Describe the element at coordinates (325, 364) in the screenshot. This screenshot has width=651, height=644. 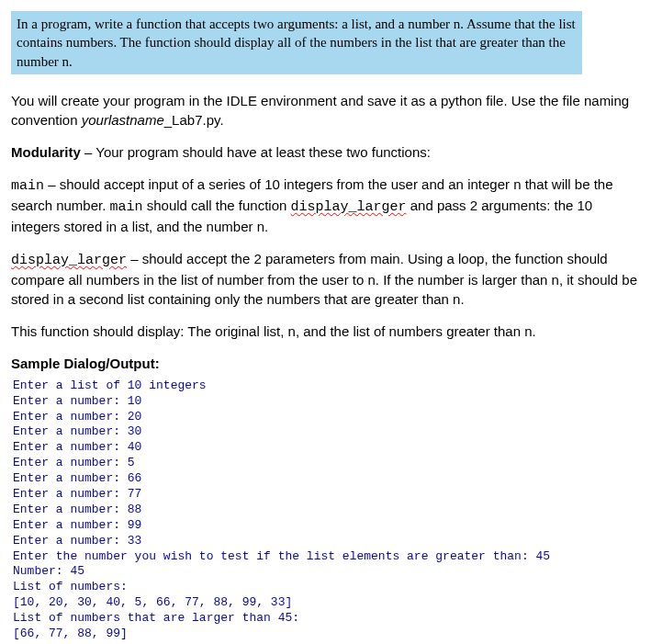
I see `sample-heading: Sample Dialog/Output:` at that location.